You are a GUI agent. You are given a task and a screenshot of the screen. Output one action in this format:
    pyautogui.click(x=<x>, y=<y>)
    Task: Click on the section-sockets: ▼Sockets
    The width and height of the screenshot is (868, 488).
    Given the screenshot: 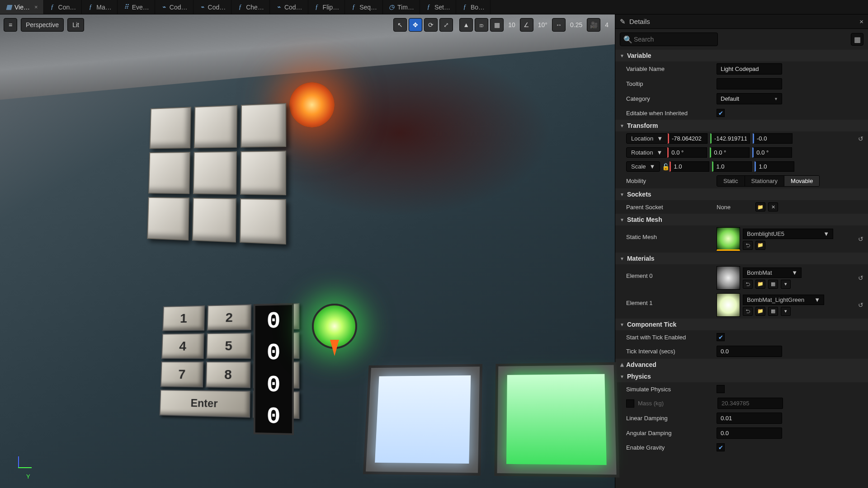 What is the action you would take?
    pyautogui.click(x=741, y=194)
    